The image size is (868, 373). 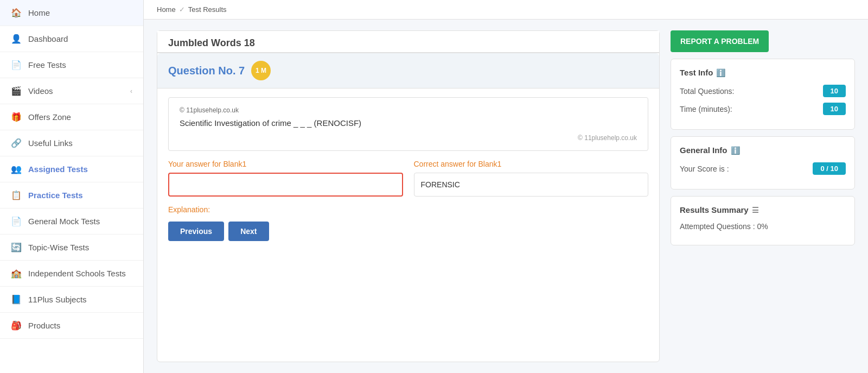 I want to click on explanation-label: Explanation:, so click(x=408, y=210).